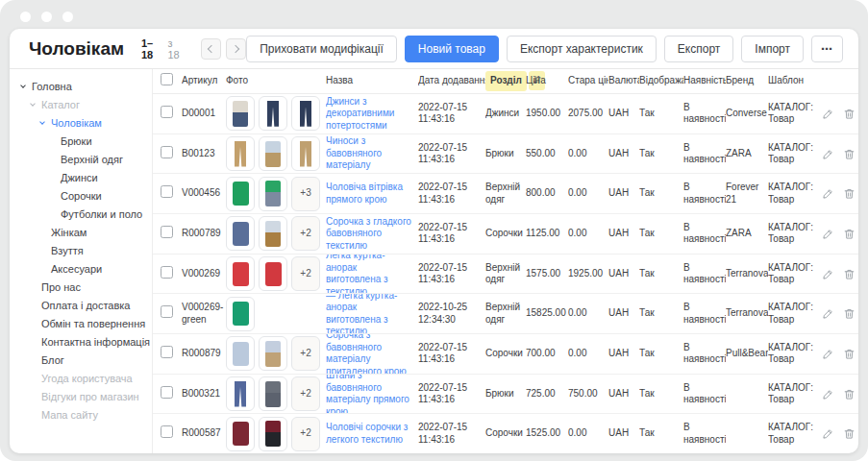 The image size is (868, 461). Describe the element at coordinates (369, 354) in the screenshot. I see `product-name-link: Сорочка з бавовняного матеріалу притален…` at that location.